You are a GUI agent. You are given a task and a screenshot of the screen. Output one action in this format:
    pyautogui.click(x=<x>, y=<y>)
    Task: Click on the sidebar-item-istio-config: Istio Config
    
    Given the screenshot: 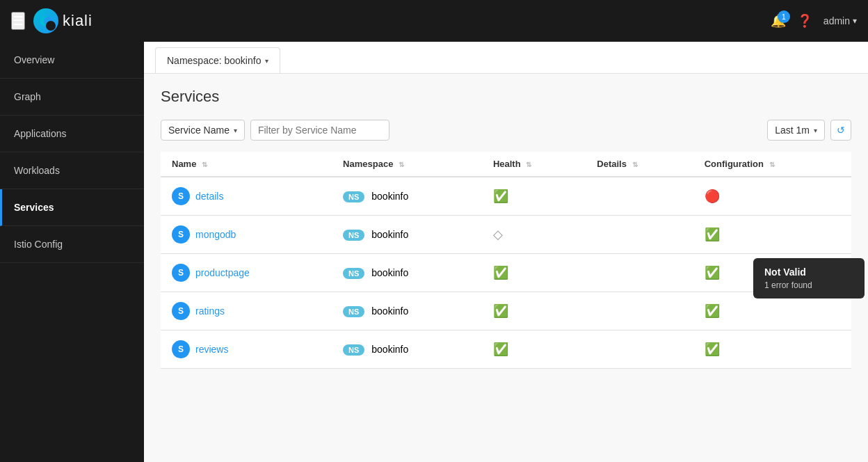 What is the action you would take?
    pyautogui.click(x=72, y=245)
    